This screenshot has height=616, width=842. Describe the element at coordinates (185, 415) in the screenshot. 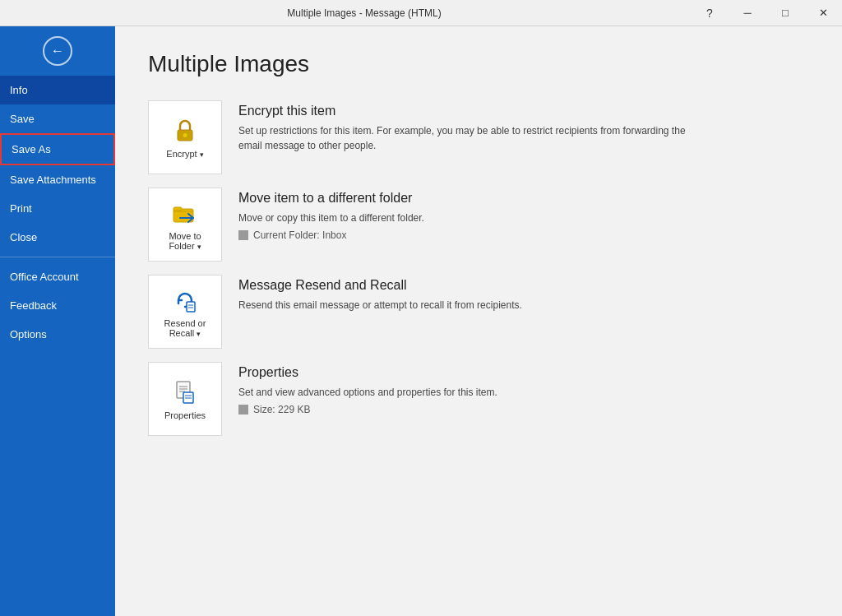

I see `properties-label: Properties` at that location.